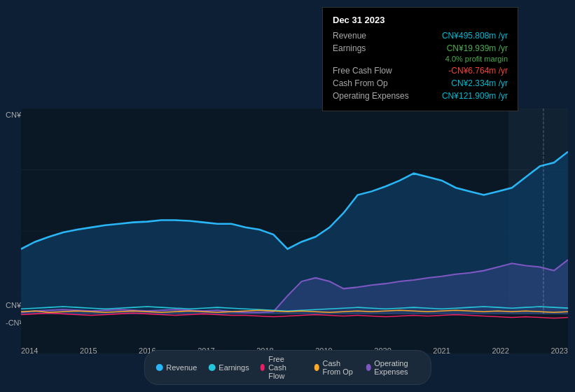  I want to click on tooltip-label-earnings: Earnings, so click(378, 48).